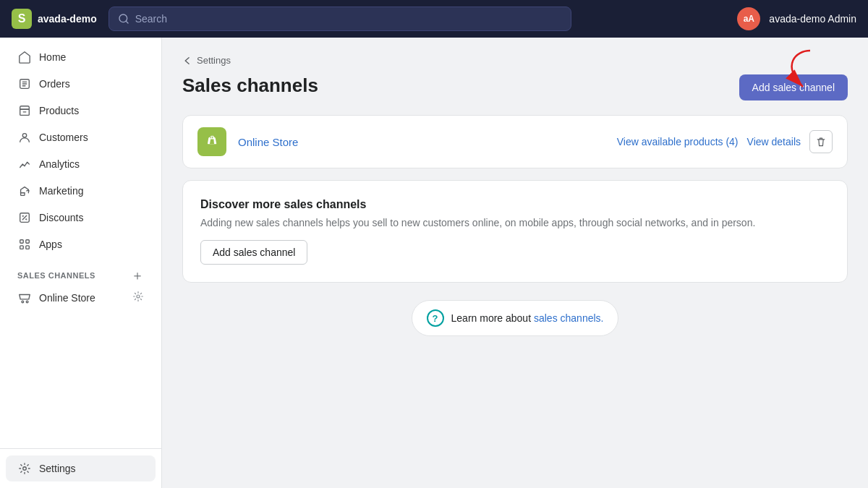 The height and width of the screenshot is (488, 868). Describe the element at coordinates (725, 142) in the screenshot. I see `store-actions: View available products (4) View details` at that location.